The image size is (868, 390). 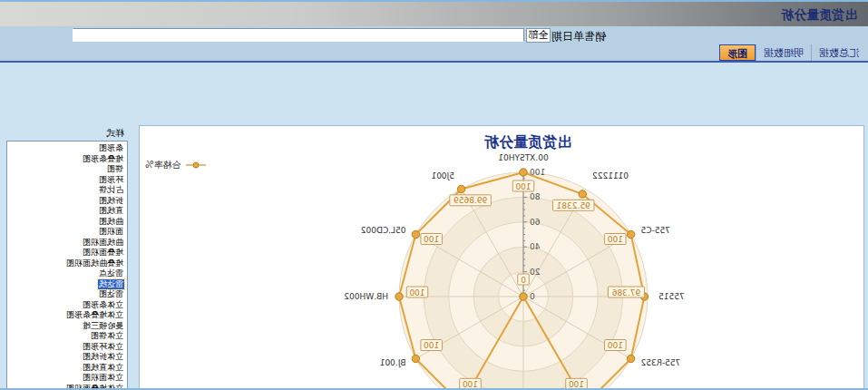 I want to click on chart-title: 出货质量分析, so click(x=528, y=143).